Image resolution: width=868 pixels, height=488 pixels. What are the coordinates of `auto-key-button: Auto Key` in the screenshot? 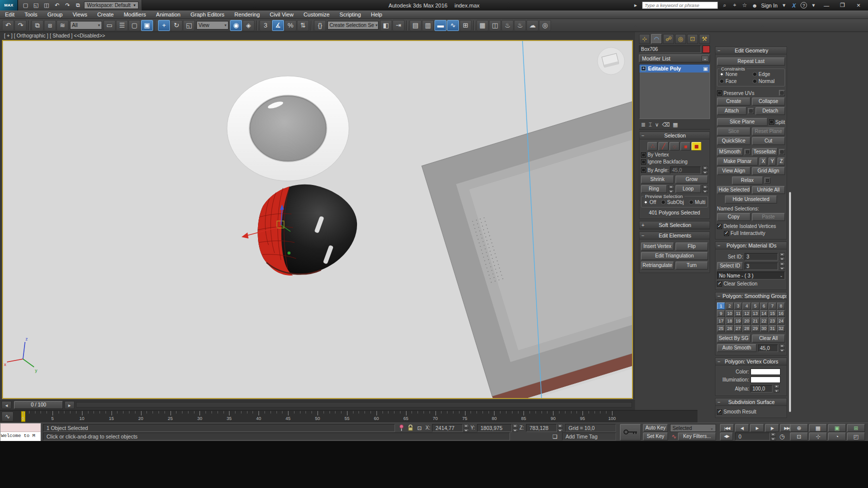 It's located at (656, 428).